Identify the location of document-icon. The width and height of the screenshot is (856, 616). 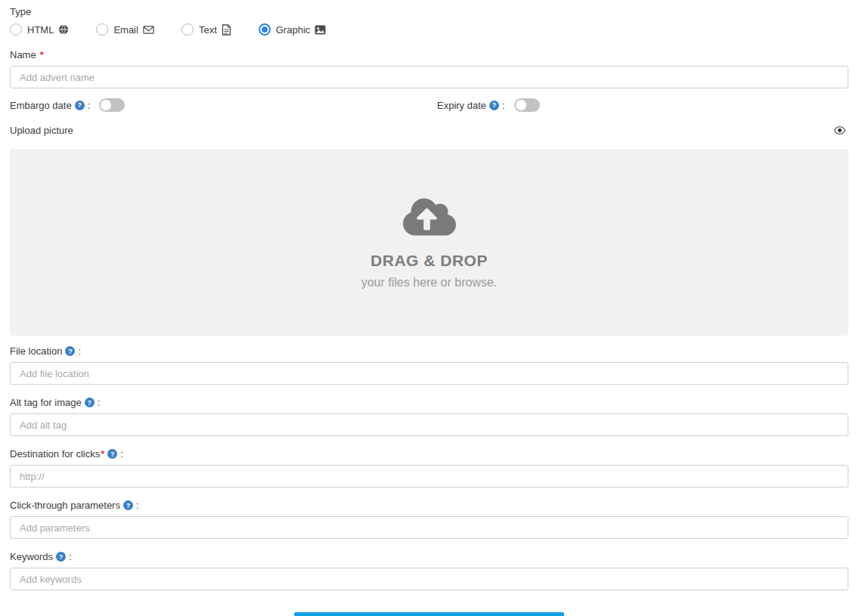
(227, 30).